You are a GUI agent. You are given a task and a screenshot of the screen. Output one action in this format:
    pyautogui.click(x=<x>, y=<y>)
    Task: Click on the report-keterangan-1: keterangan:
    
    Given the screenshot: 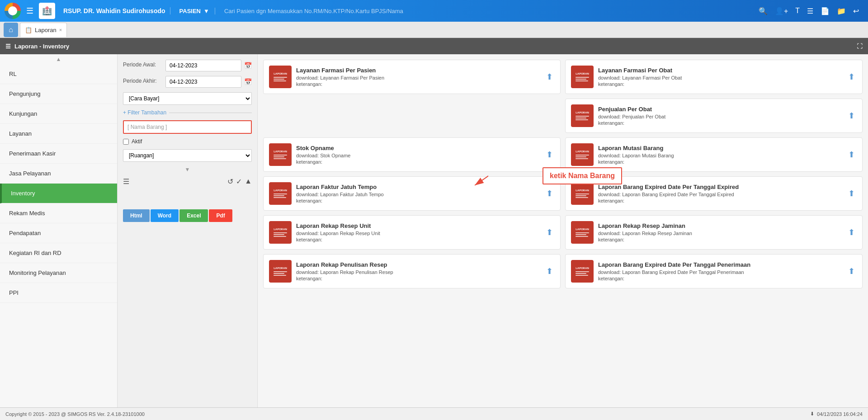 What is the action you would take?
    pyautogui.click(x=720, y=84)
    